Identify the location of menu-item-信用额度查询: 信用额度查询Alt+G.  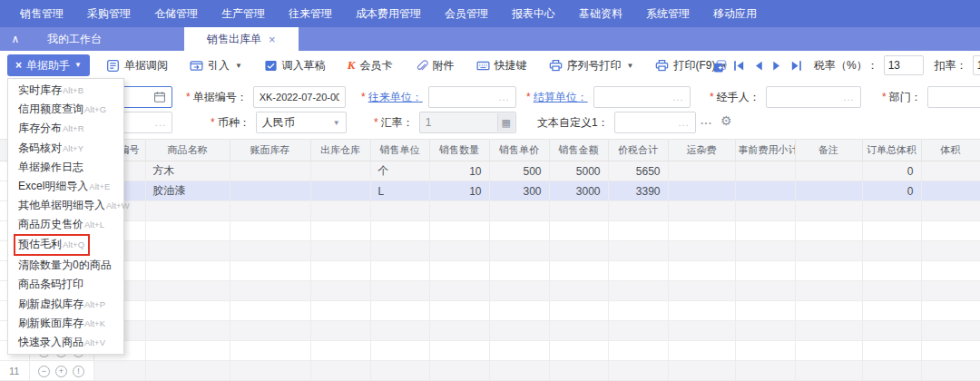
(65, 109).